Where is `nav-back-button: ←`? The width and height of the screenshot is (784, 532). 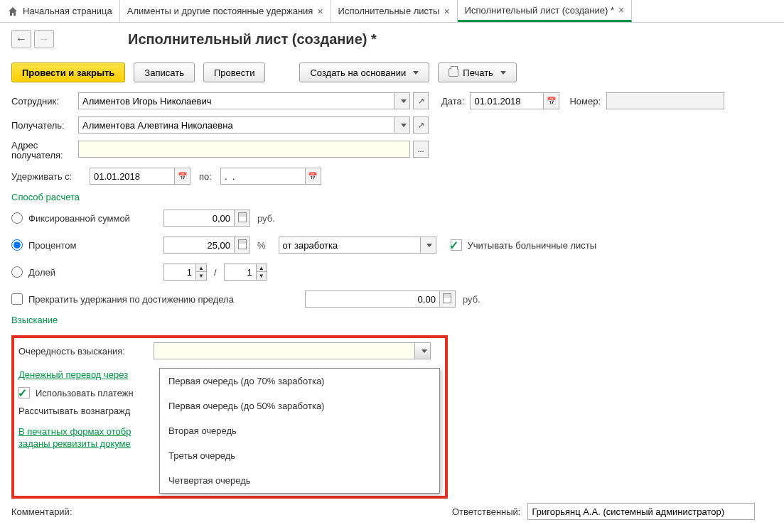 nav-back-button: ← is located at coordinates (21, 39).